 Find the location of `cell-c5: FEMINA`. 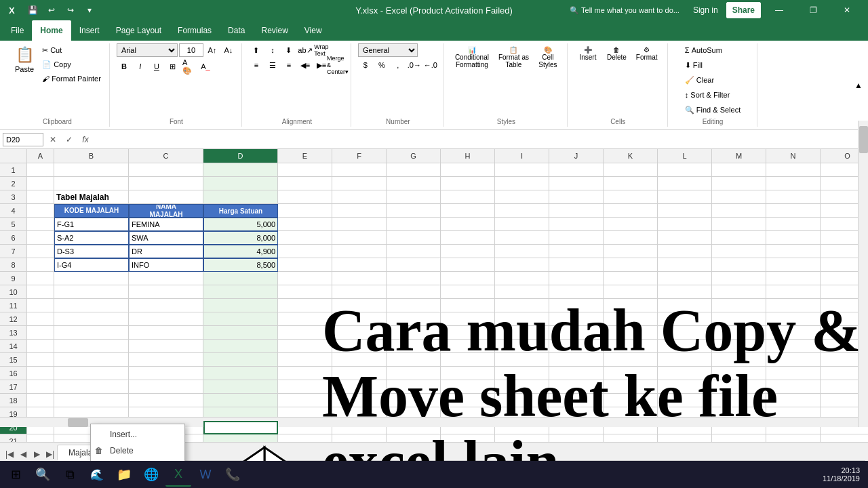

cell-c5: FEMINA is located at coordinates (166, 224).